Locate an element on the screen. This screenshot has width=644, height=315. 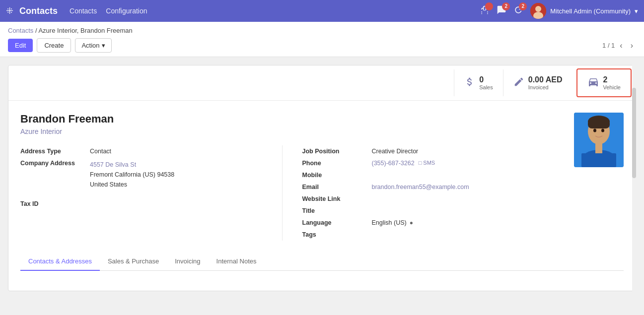
nav-right: 2 2 Mitchell Admin (Community) ▾ is located at coordinates (559, 11).